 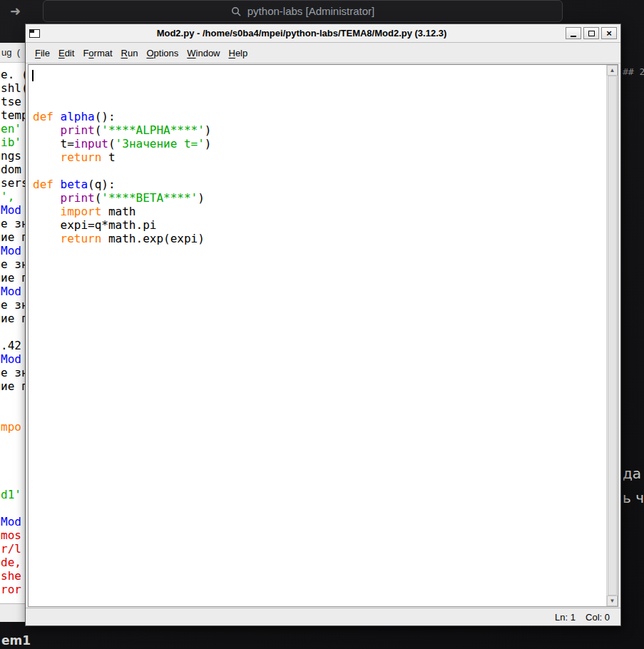 What do you see at coordinates (16, 640) in the screenshot?
I see `desktop-bottom-text-fragment: em1` at bounding box center [16, 640].